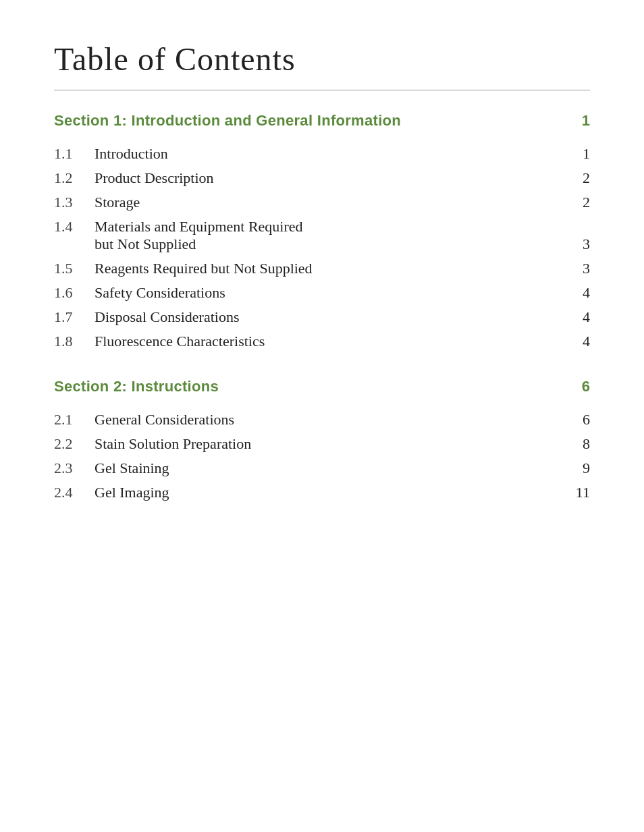 This screenshot has height=832, width=644. What do you see at coordinates (74, 293) in the screenshot?
I see `toc-num-1-6: 1.6` at bounding box center [74, 293].